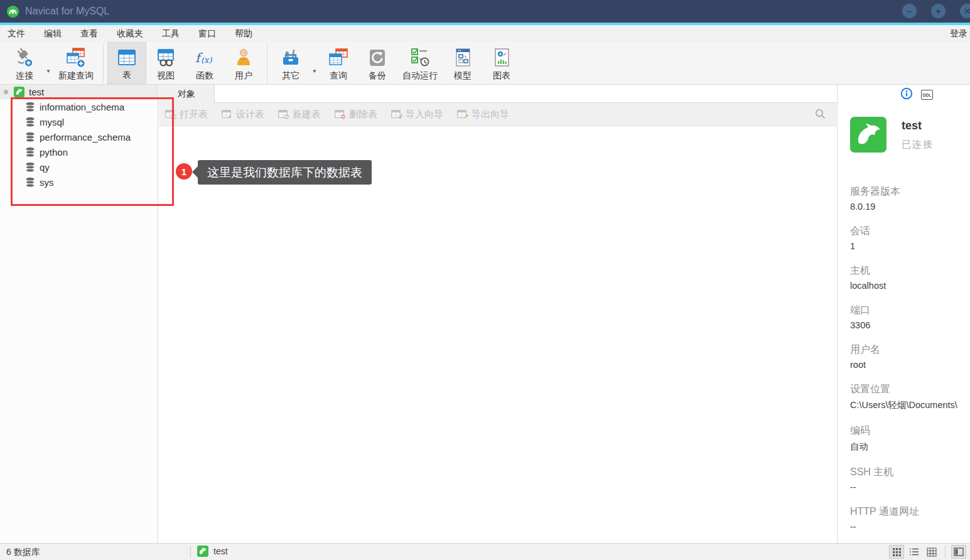 The image size is (970, 560). What do you see at coordinates (127, 58) in the screenshot?
I see `table-icon` at bounding box center [127, 58].